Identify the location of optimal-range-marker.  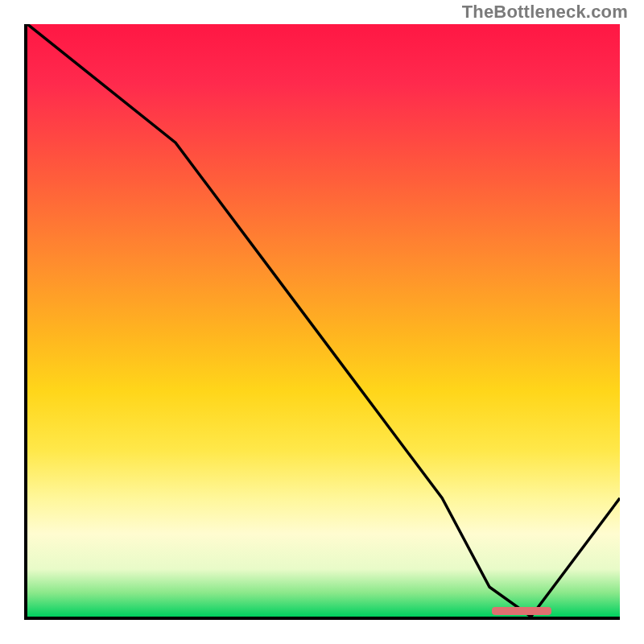
(522, 611).